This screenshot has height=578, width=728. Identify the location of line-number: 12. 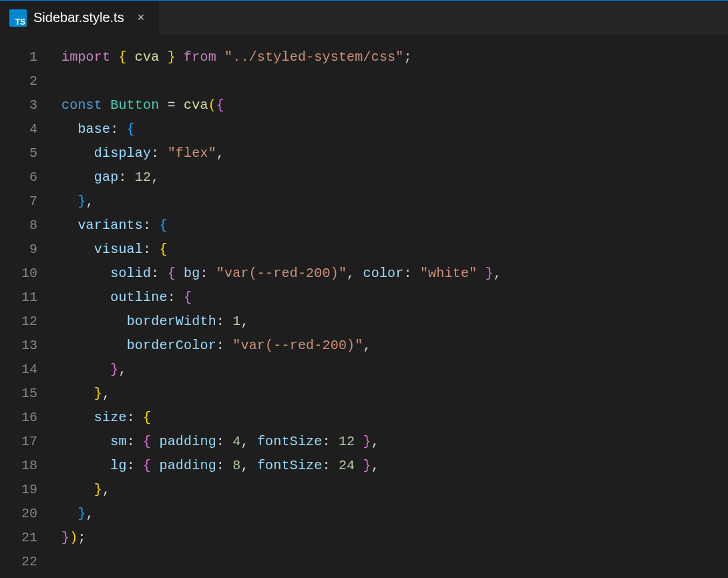
(31, 322).